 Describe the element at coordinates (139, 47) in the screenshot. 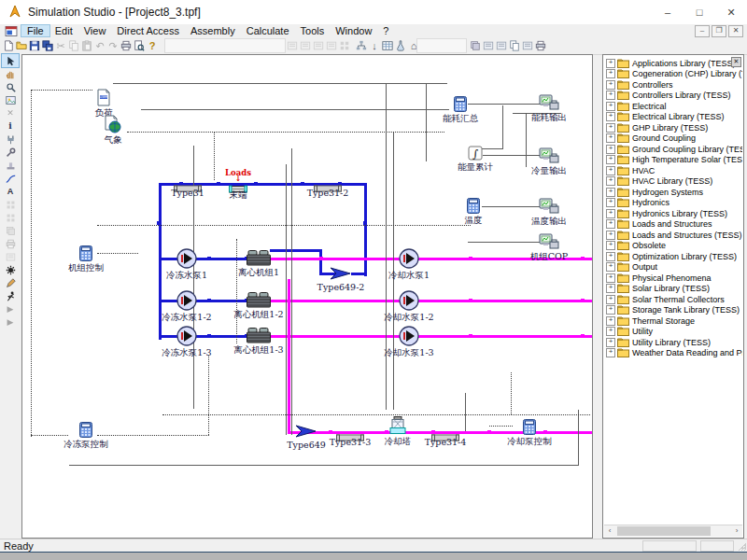

I see `print-preview-button` at that location.